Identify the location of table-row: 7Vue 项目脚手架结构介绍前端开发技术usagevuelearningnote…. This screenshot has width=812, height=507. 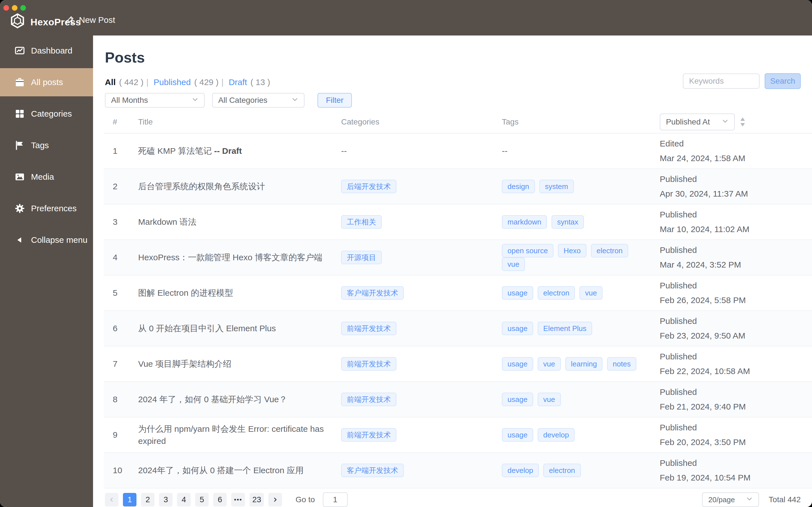
(458, 364).